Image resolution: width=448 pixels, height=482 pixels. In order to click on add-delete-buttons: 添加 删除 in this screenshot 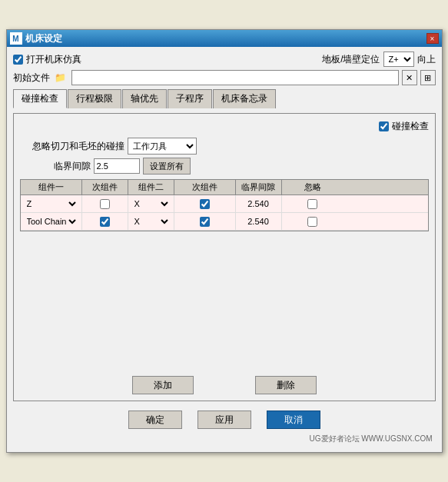, I will do `click(224, 385)`.